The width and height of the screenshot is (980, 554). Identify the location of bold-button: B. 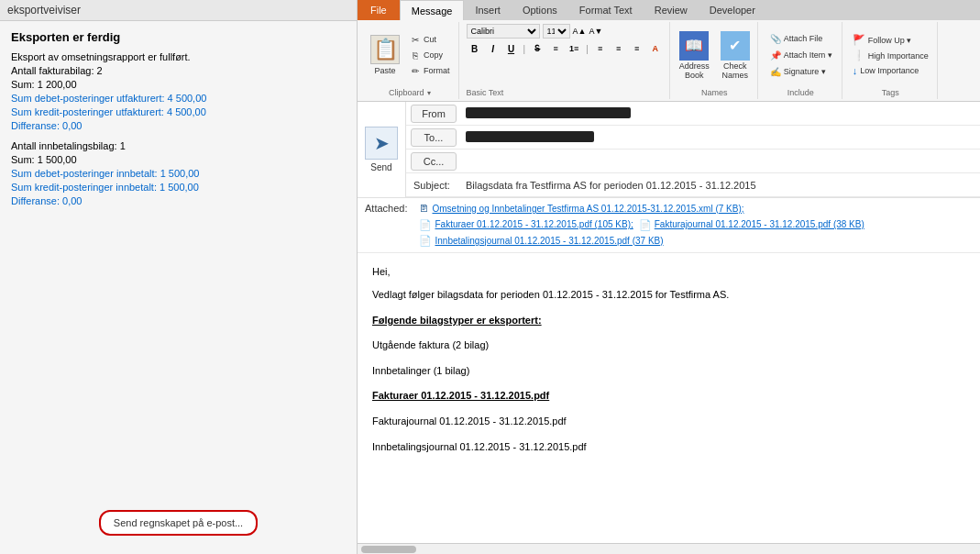
(475, 49).